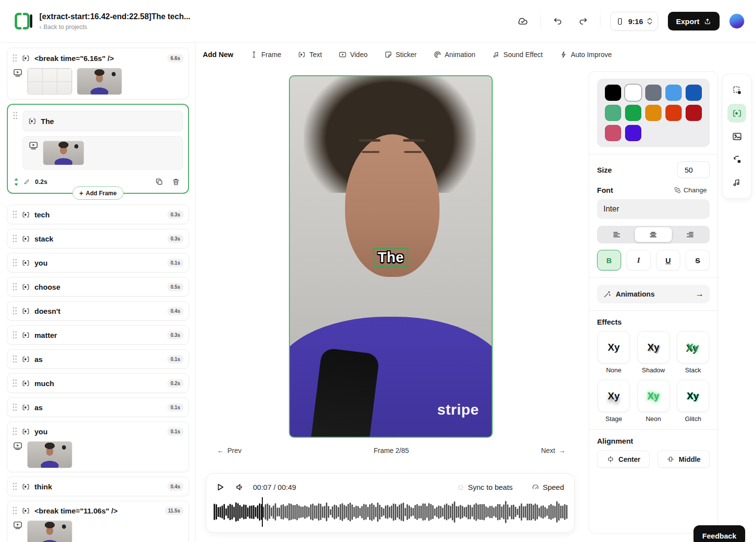 The image size is (756, 542). Describe the element at coordinates (737, 90) in the screenshot. I see `canvas-settings-tab` at that location.